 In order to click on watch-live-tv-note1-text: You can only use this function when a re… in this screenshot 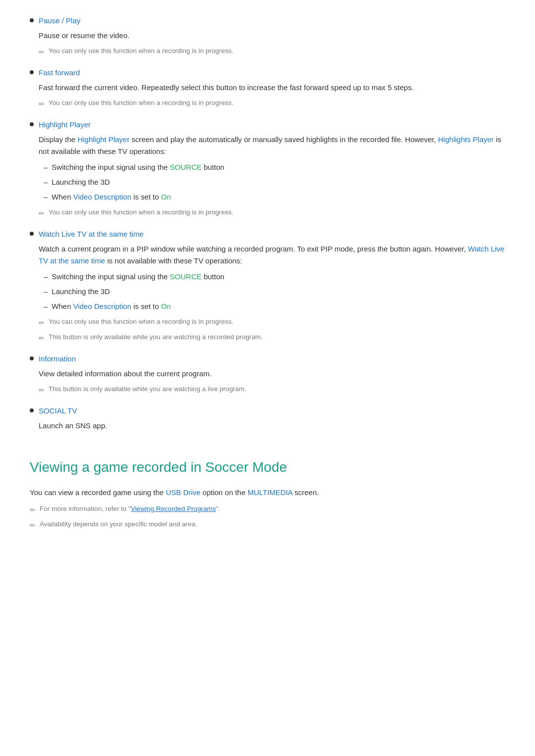, I will do `click(141, 322)`.